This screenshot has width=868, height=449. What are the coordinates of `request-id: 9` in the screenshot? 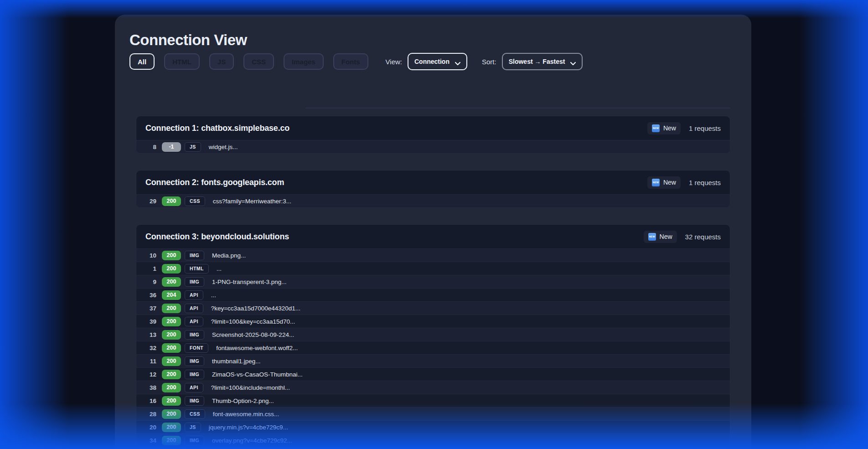 It's located at (151, 282).